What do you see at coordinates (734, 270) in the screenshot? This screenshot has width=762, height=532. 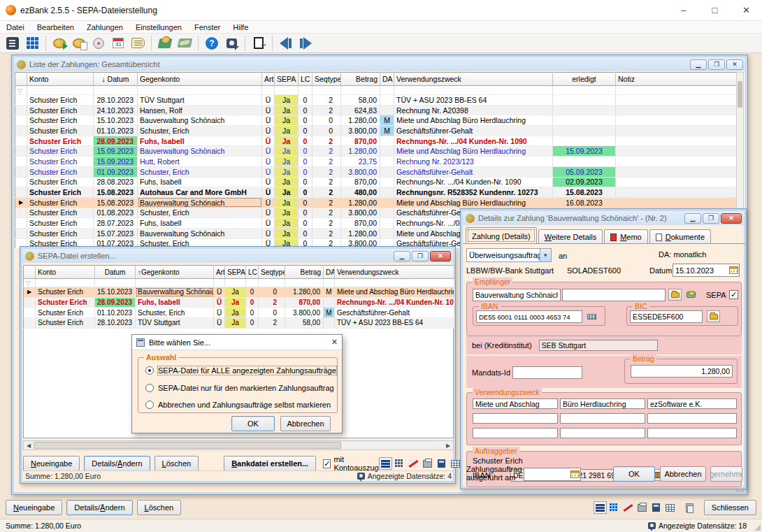 I see `calendar-icon` at bounding box center [734, 270].